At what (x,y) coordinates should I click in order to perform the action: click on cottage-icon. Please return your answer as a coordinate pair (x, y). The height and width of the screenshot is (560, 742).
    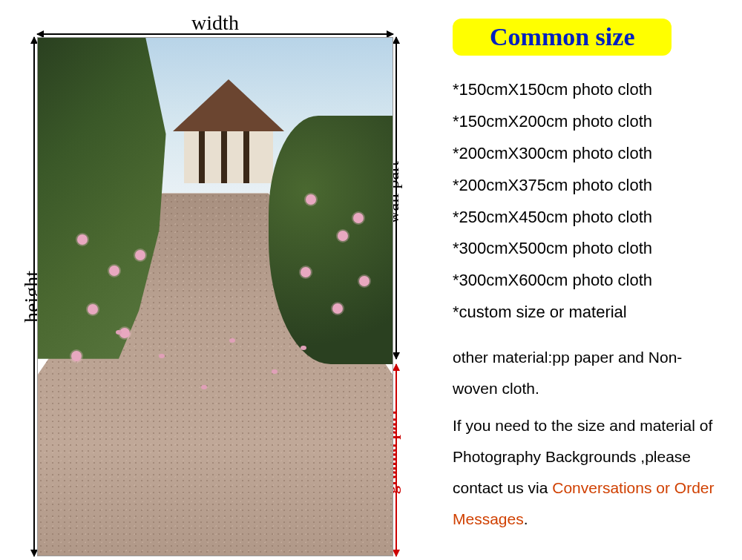
    Looking at the image, I should click on (229, 131).